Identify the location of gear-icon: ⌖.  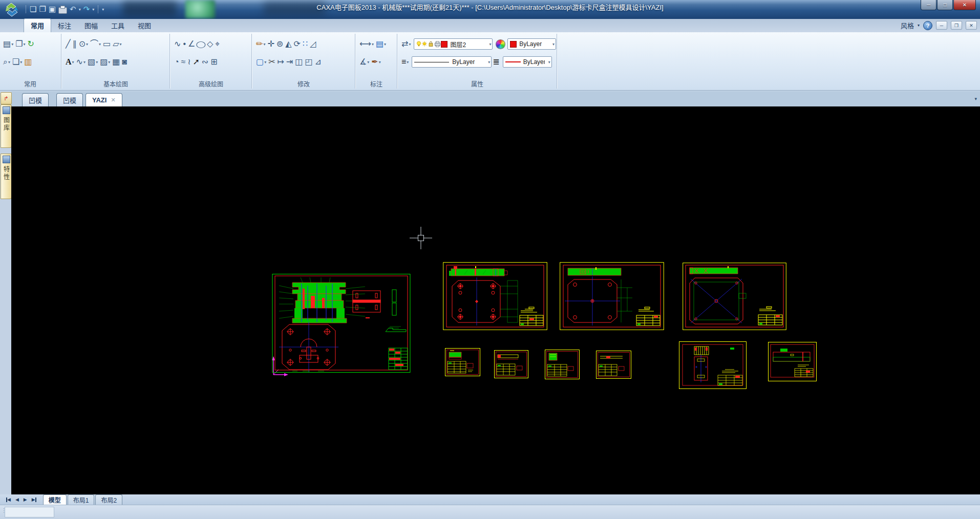
(217, 44).